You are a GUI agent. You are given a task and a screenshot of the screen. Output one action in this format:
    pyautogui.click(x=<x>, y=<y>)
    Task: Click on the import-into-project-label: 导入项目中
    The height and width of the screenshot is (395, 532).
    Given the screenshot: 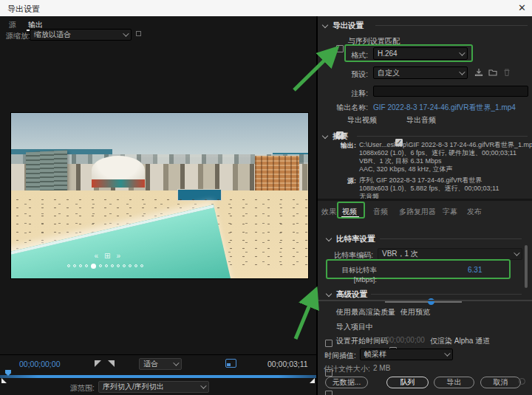 What is the action you would take?
    pyautogui.click(x=355, y=327)
    